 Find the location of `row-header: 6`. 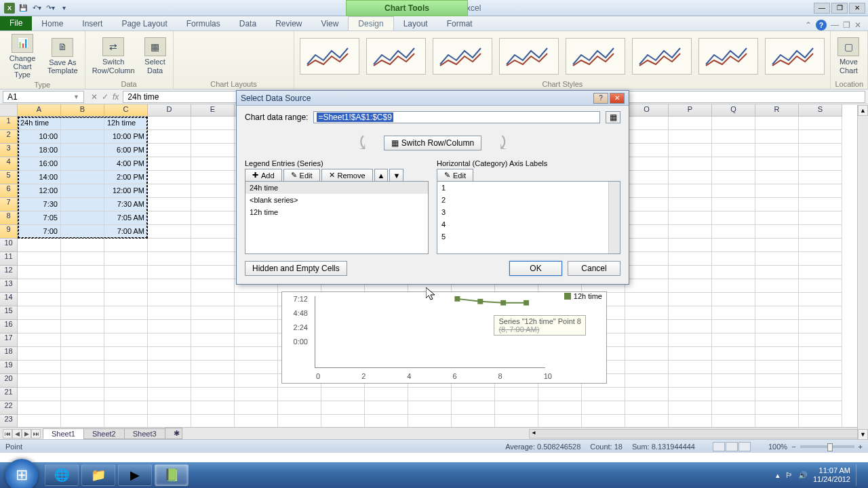

row-header: 6 is located at coordinates (9, 191).